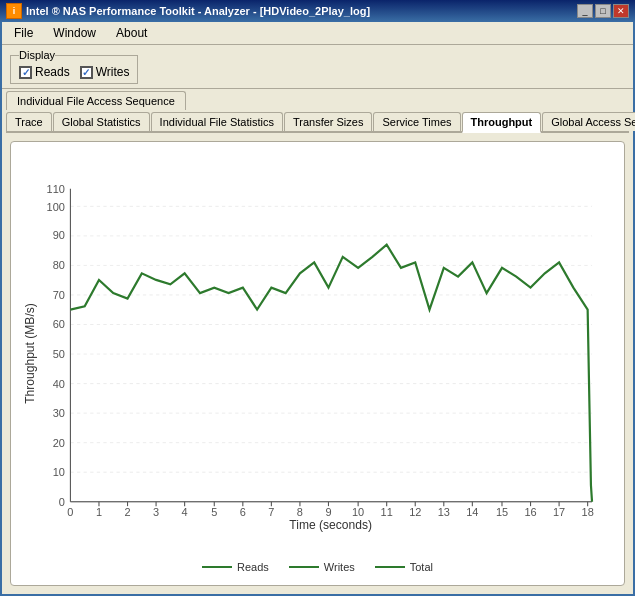  What do you see at coordinates (217, 567) in the screenshot?
I see `legend-reads-line` at bounding box center [217, 567].